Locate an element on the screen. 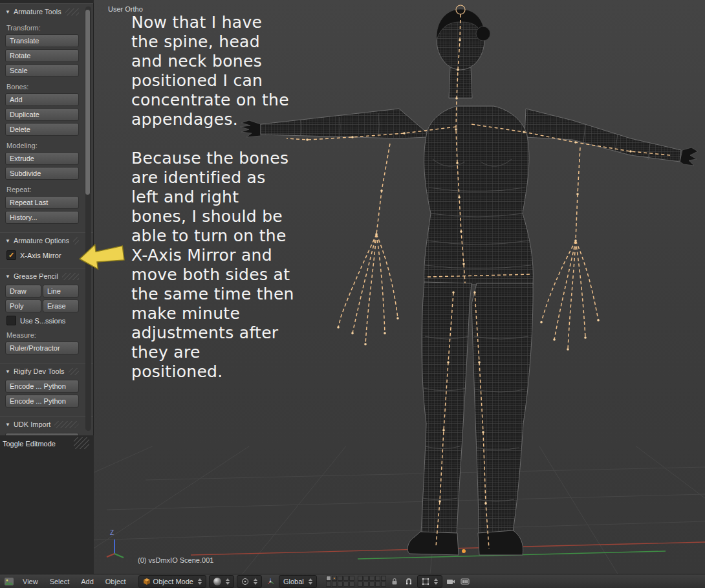 This screenshot has height=588, width=705. snap-toggle is located at coordinates (409, 582).